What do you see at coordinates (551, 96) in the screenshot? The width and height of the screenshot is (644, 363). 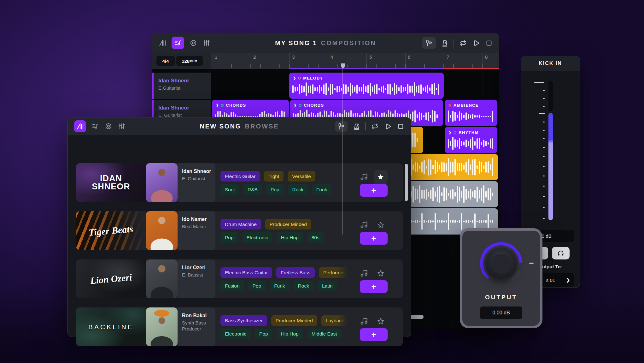 I see `fader-track` at bounding box center [551, 96].